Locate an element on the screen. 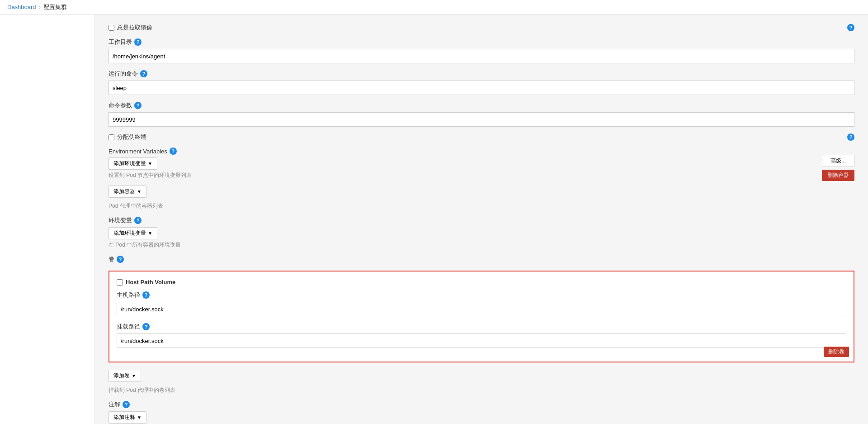 The width and height of the screenshot is (868, 424). annotations-help-icon: ? is located at coordinates (126, 405).